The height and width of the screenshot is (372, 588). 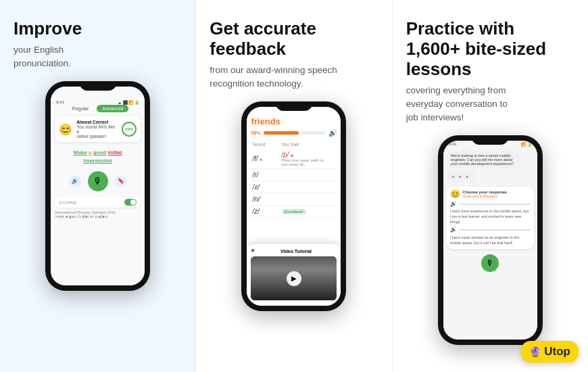 What do you see at coordinates (491, 104) in the screenshot?
I see `panel-3-subtitle: covering everything from everyday conver…` at bounding box center [491, 104].